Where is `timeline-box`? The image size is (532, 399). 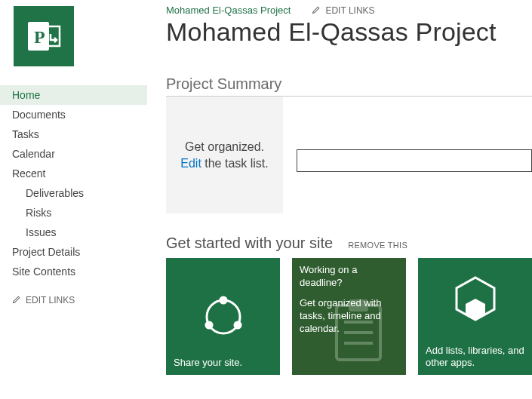 timeline-box is located at coordinates (414, 161).